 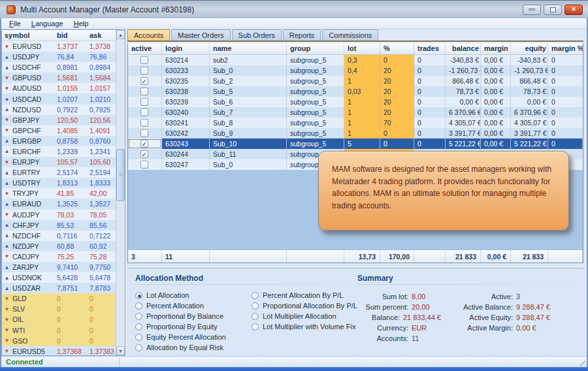 I want to click on symbol-row: ▲USDCHF0,89810,8984, so click(x=59, y=67).